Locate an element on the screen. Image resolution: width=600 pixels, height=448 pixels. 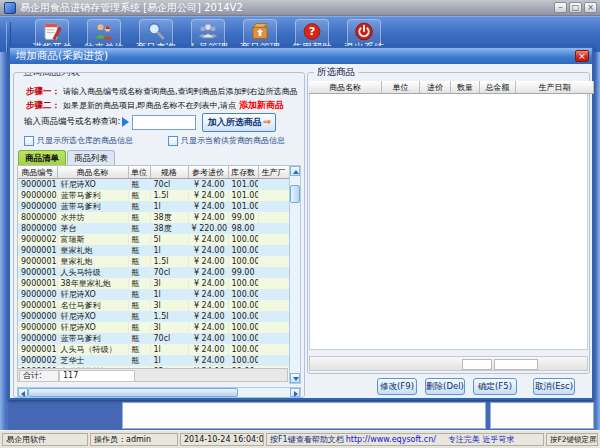
close-button: × is located at coordinates (590, 8).